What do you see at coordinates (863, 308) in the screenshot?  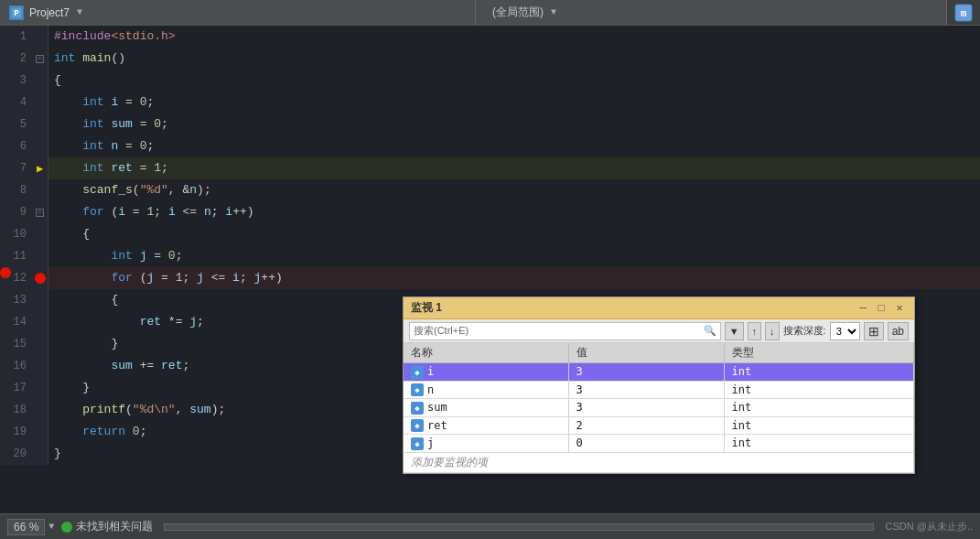 I see `watch-pin-button: —` at bounding box center [863, 308].